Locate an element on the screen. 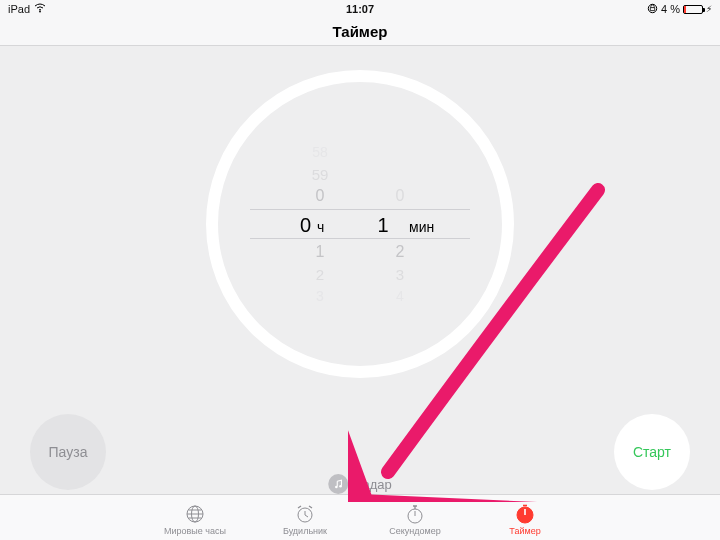  tab-label: Секундомер is located at coordinates (414, 531).